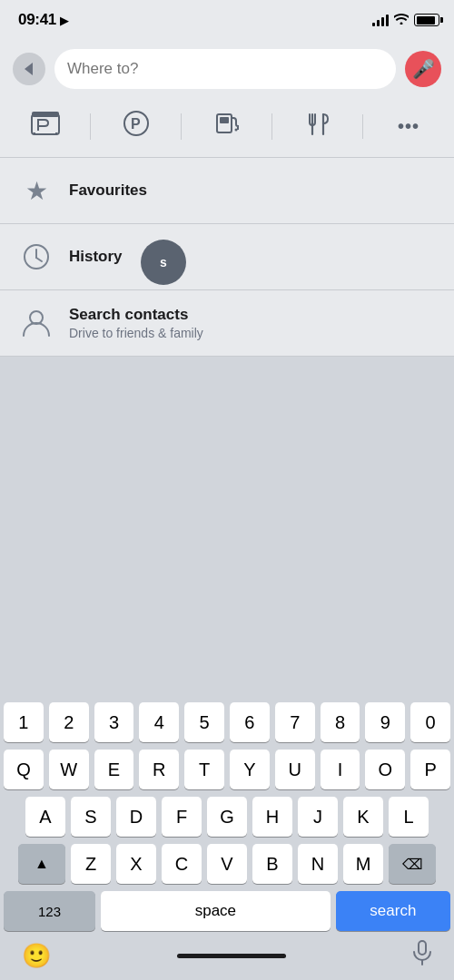  What do you see at coordinates (45, 127) in the screenshot?
I see `category-parking-garage` at bounding box center [45, 127].